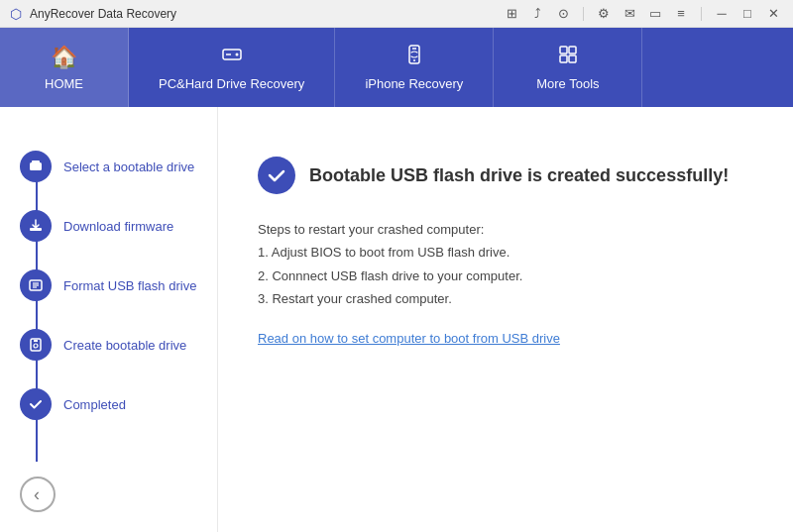 The width and height of the screenshot is (793, 532). What do you see at coordinates (506, 275) in the screenshot?
I see `step-desc-2: 2. Connnect USB flash drive to your comp…` at bounding box center [506, 275].